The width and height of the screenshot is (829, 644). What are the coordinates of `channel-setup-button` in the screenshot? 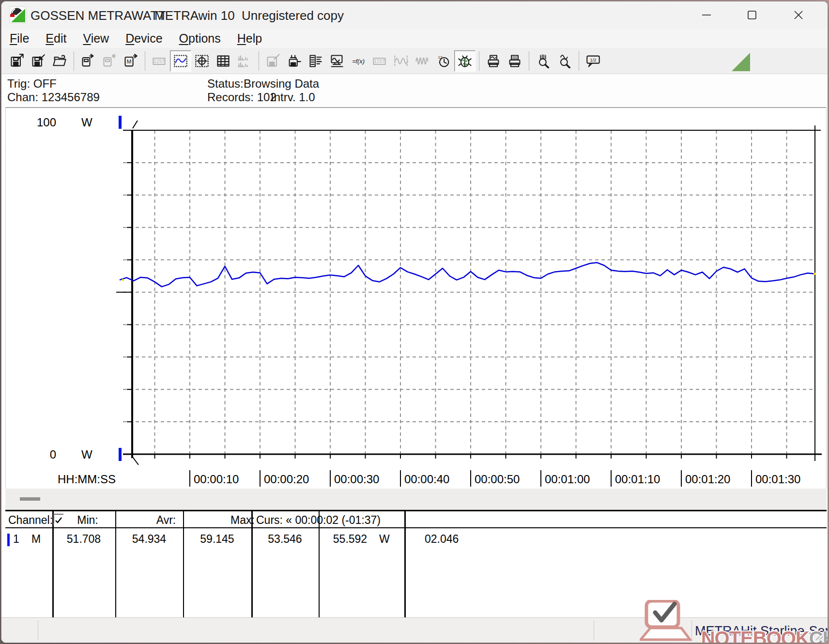 It's located at (316, 61).